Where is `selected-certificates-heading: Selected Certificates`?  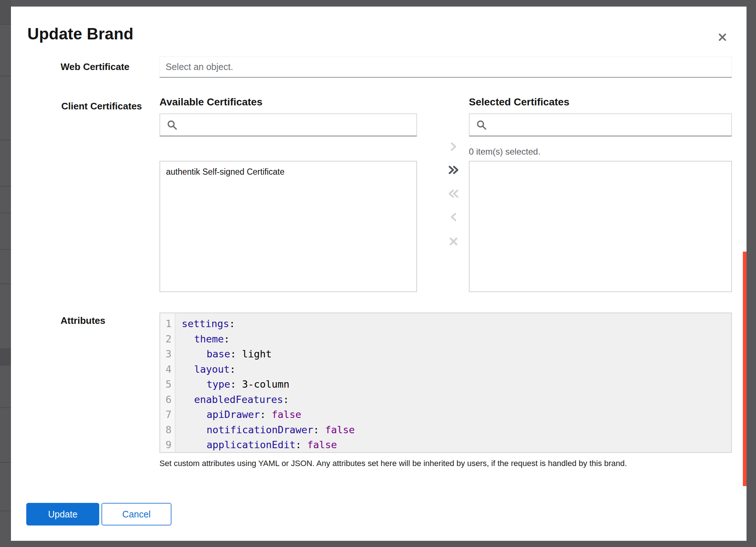 selected-certificates-heading: Selected Certificates is located at coordinates (519, 102).